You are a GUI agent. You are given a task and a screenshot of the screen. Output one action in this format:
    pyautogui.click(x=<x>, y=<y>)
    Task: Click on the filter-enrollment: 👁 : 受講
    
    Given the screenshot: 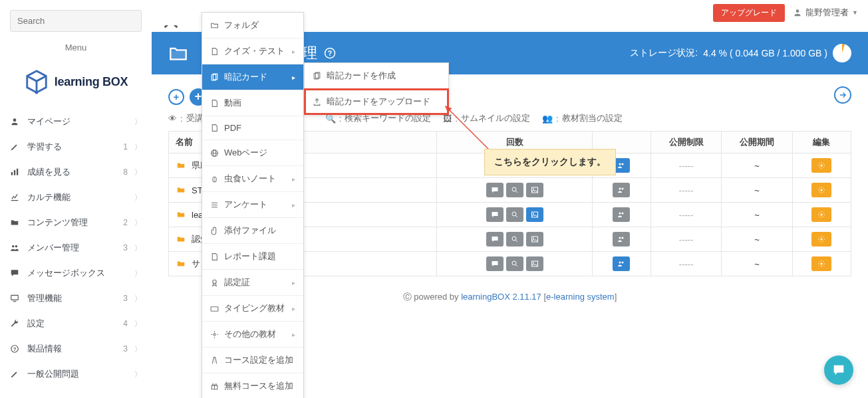 What is the action you would take?
    pyautogui.click(x=186, y=118)
    